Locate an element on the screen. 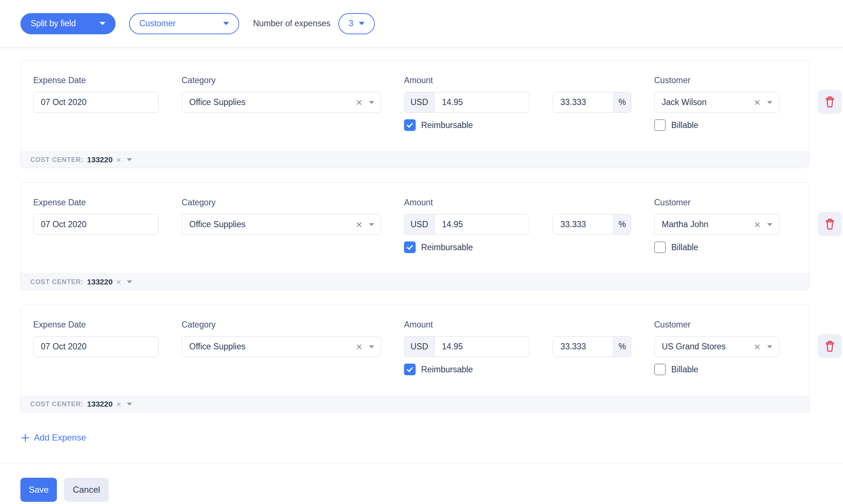 The height and width of the screenshot is (504, 843). split-field-select: Customer is located at coordinates (184, 24).